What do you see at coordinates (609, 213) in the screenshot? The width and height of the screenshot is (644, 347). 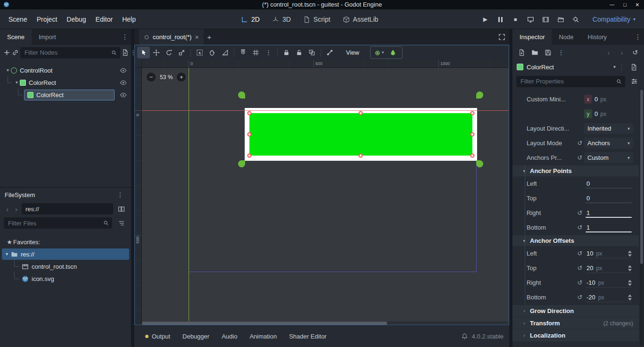 I see `anchor-right-field: 1` at bounding box center [609, 213].